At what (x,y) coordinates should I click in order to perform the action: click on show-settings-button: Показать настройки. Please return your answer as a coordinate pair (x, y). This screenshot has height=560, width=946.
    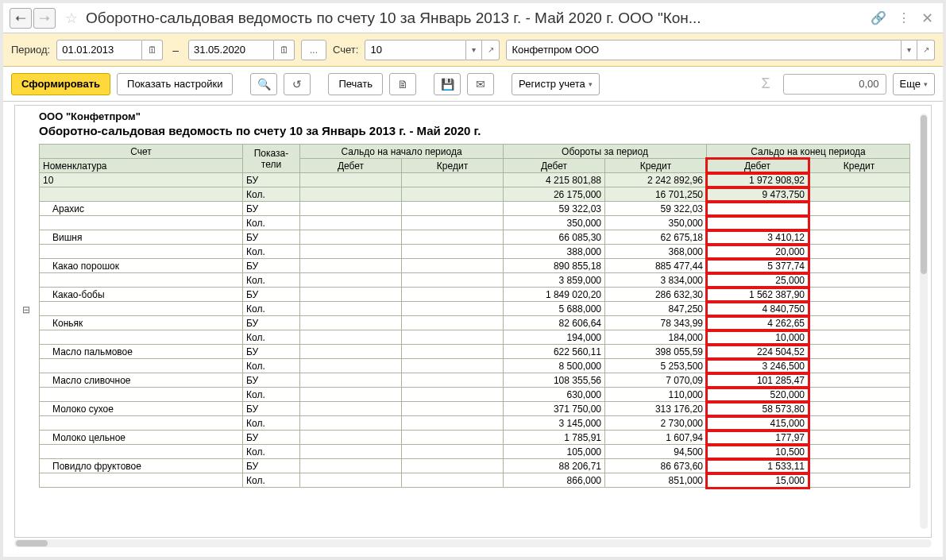
    Looking at the image, I should click on (175, 84).